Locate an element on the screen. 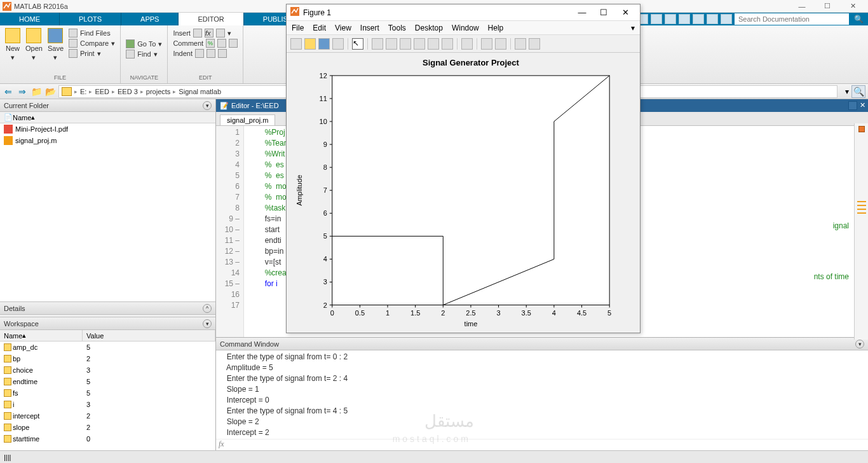 Image resolution: width=868 pixels, height=463 pixels. menu-window: Window is located at coordinates (465, 28).